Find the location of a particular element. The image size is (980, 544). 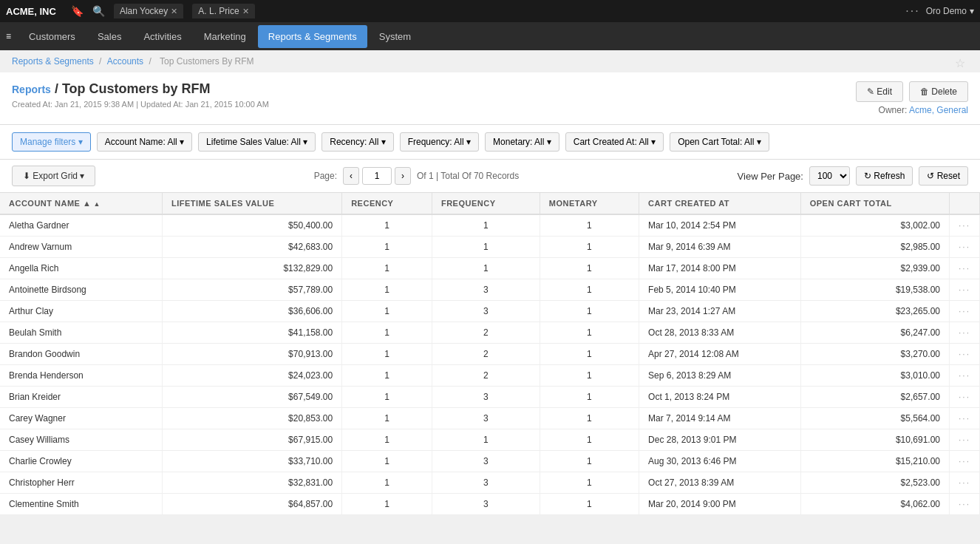

bookmark-icon: 🔖 is located at coordinates (77, 11).